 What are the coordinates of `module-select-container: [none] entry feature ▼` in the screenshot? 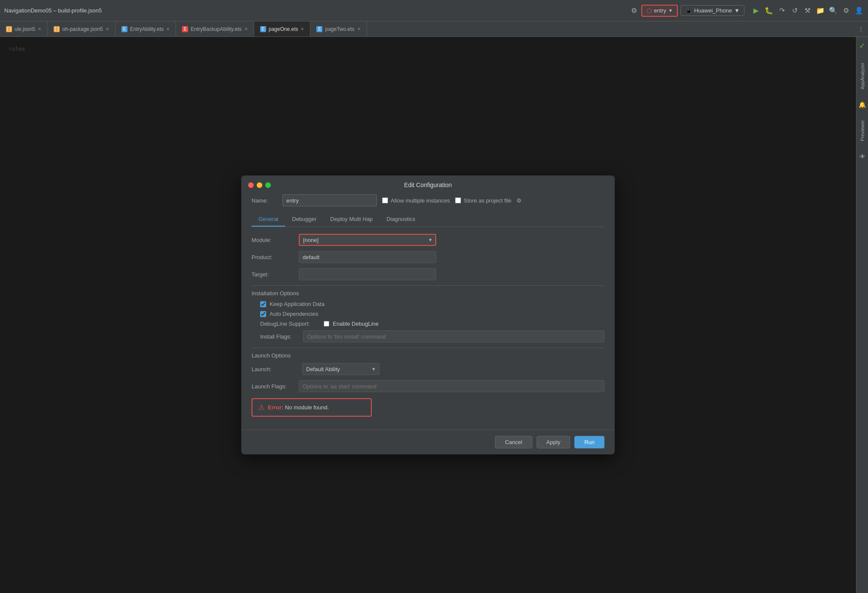 It's located at (367, 240).